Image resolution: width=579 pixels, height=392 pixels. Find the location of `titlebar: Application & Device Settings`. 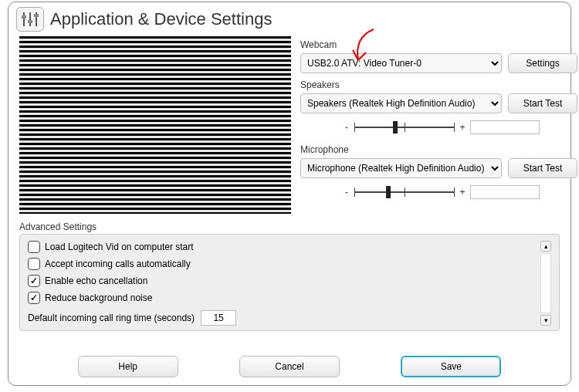

titlebar: Application & Device Settings is located at coordinates (290, 17).